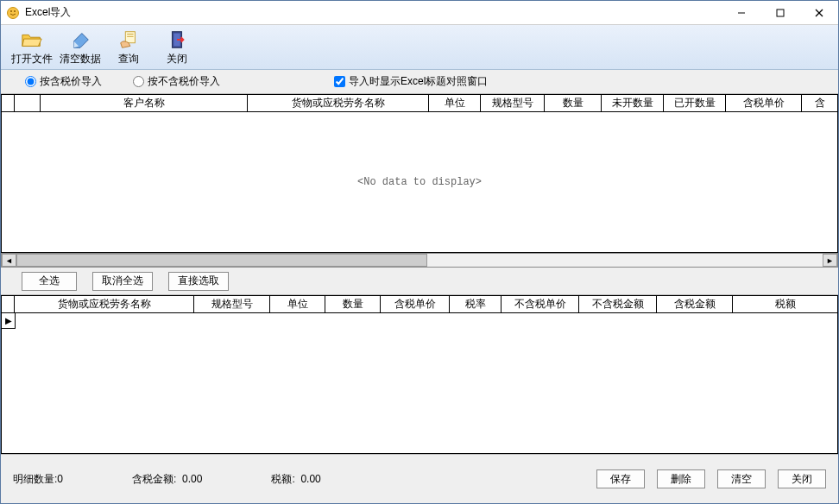  I want to click on tax-amount-value: 0.00, so click(192, 479).